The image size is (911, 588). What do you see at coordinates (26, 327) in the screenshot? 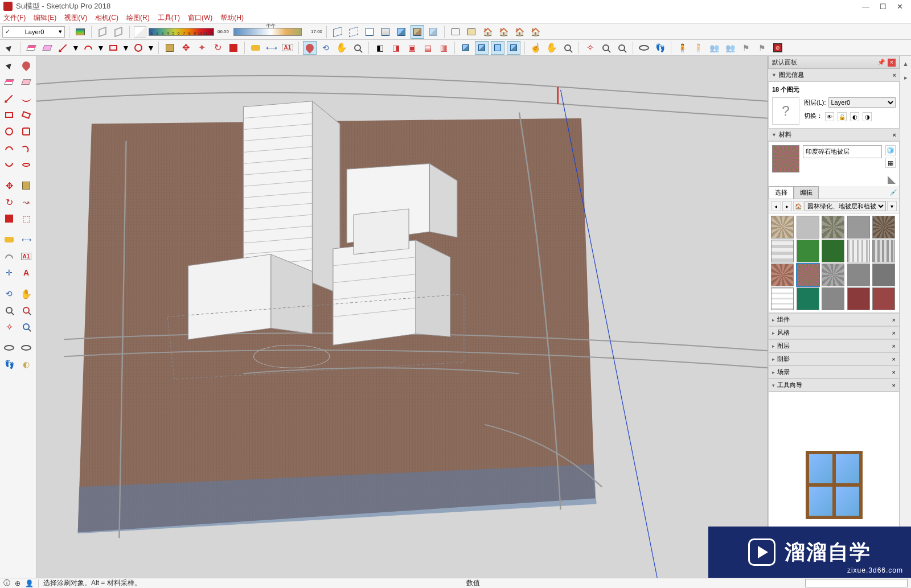
I see `zoom-ext2-icon` at bounding box center [26, 327].